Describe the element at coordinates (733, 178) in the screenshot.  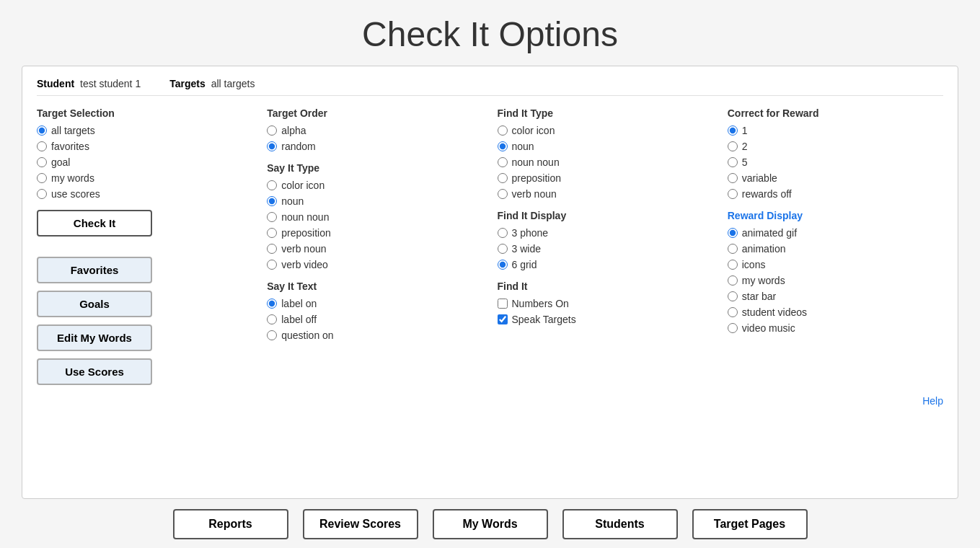
I see `radio-cr-variable-input` at that location.